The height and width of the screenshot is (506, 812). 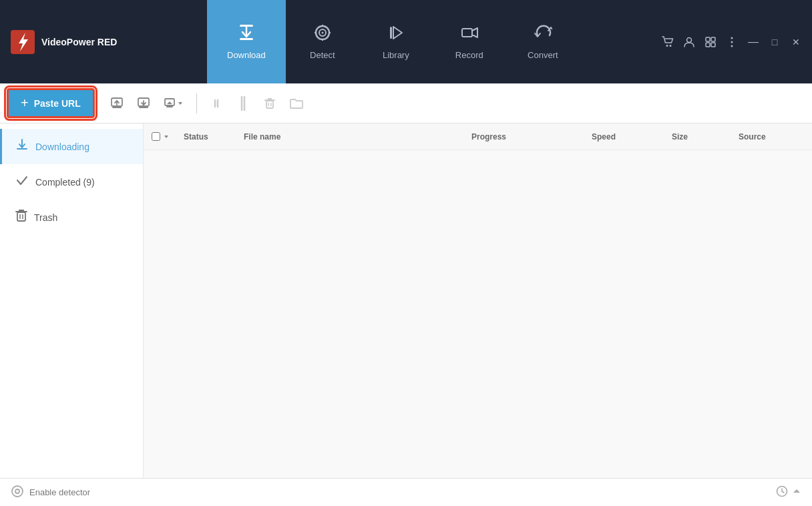 What do you see at coordinates (51, 103) in the screenshot?
I see `paste-url-button: + Paste URL` at bounding box center [51, 103].